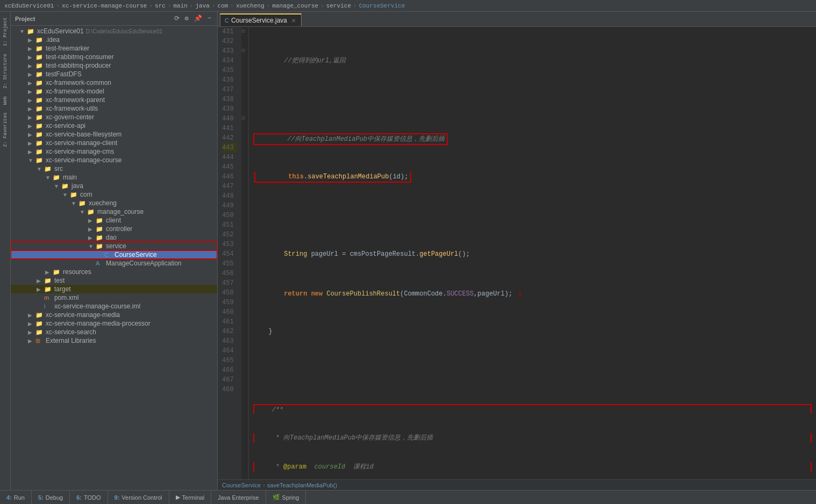  I want to click on tree-xc-service-manage-client: ▶ 📁 xc-service-manage-client, so click(114, 143).